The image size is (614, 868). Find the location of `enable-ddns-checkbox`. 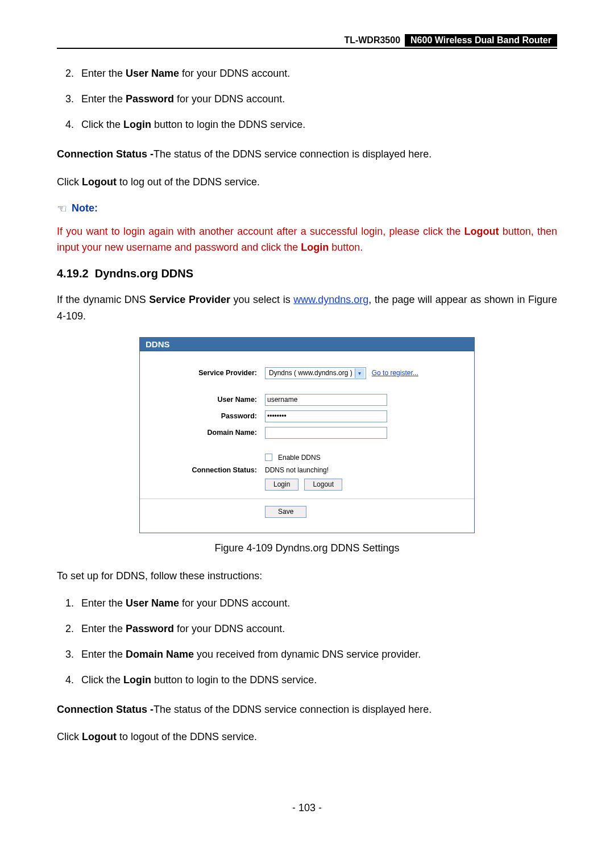

enable-ddns-checkbox is located at coordinates (268, 457).